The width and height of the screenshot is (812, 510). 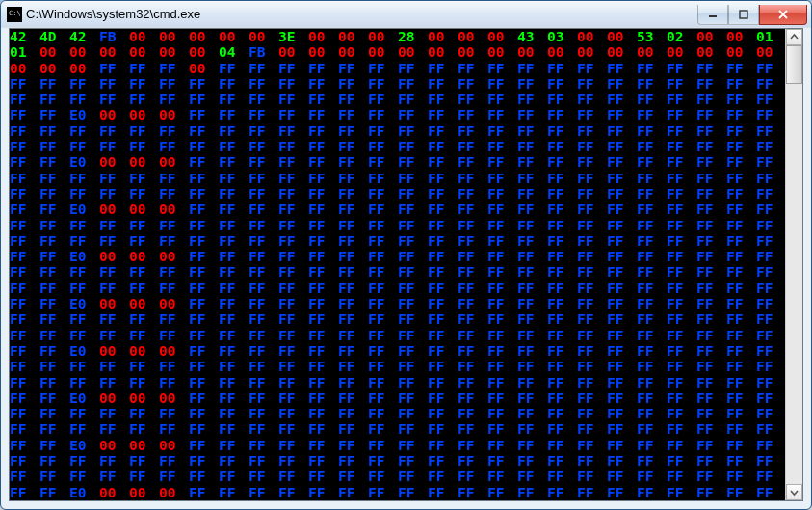 What do you see at coordinates (783, 15) in the screenshot?
I see `close-button` at bounding box center [783, 15].